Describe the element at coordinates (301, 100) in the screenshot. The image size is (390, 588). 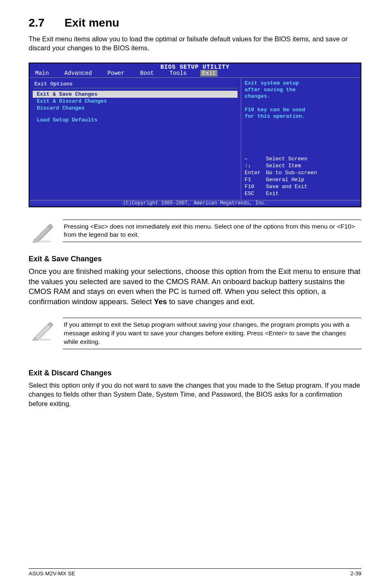
I see `bios-help-text: Exit system setup after saving the chang…` at that location.